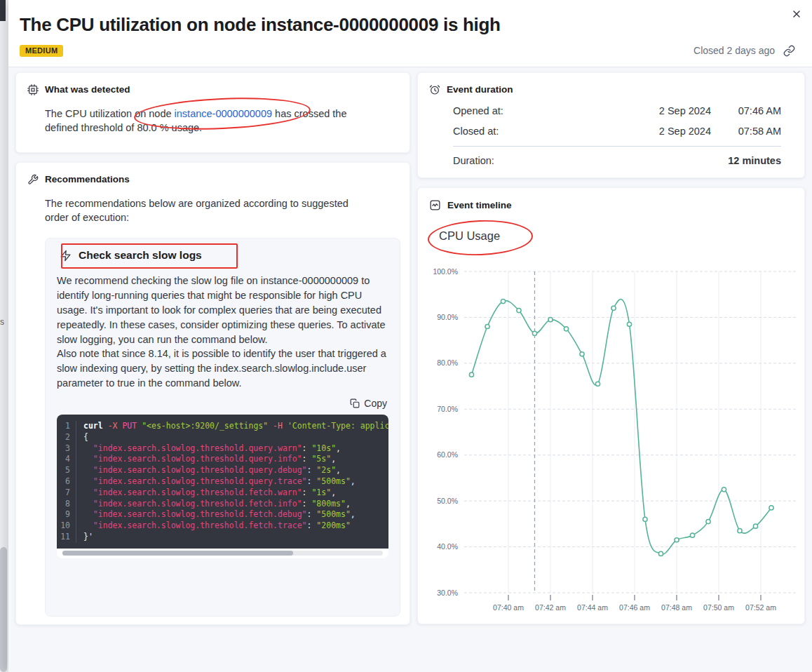  I want to click on code-line: 7 "index.search.slowlog.threshold.fetch.…, so click(223, 493).